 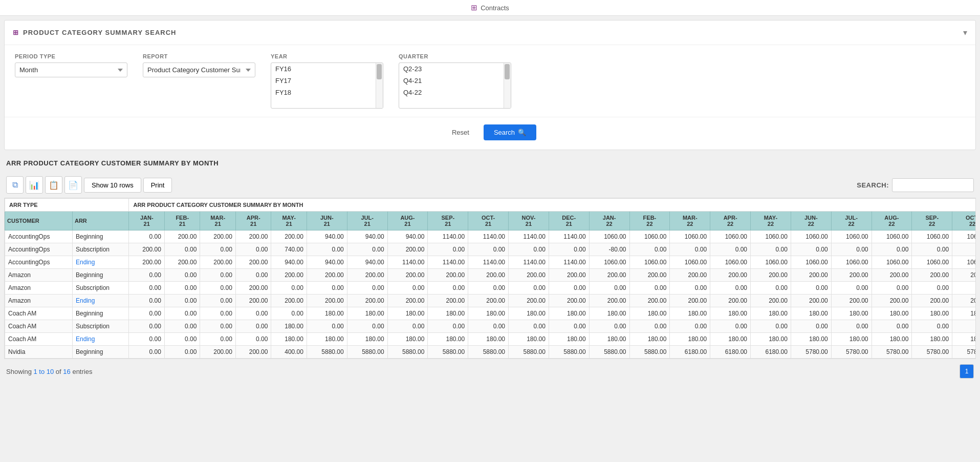 I want to click on quarter-option-q223: Q2-23, so click(x=455, y=69).